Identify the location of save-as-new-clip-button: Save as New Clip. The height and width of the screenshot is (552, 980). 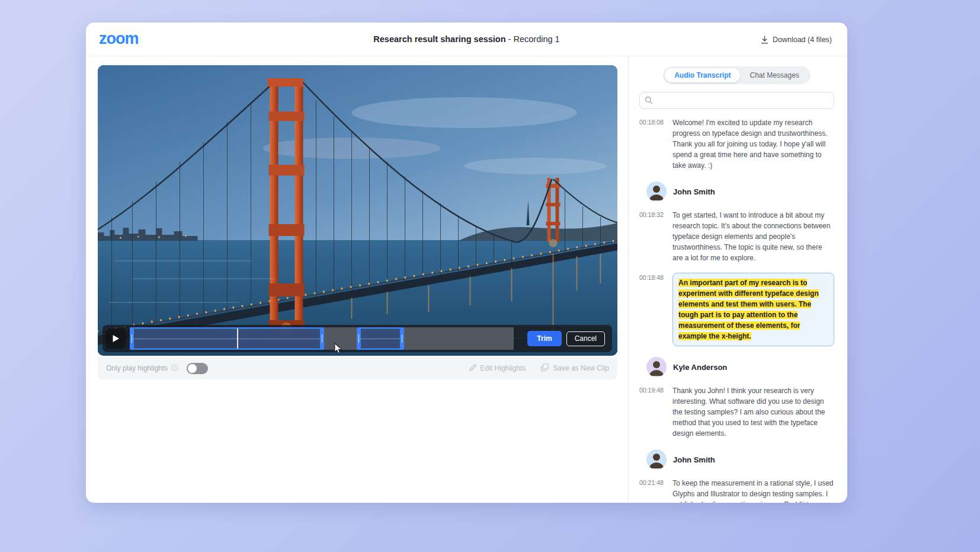
(575, 368).